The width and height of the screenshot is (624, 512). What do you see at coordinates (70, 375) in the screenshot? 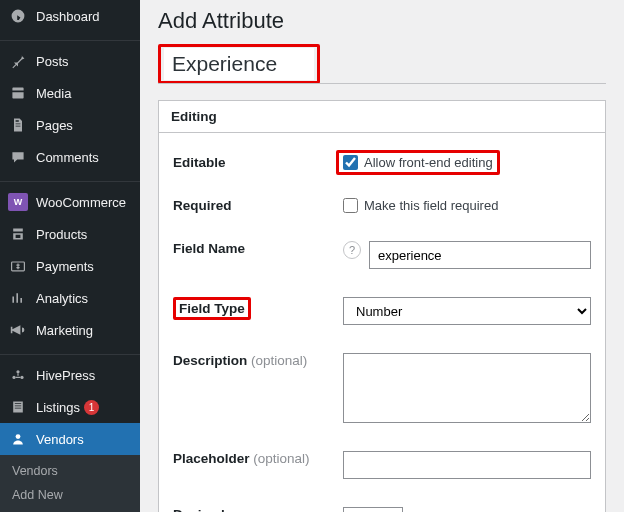
I see `sidebar-item-hivepress: HivePress` at bounding box center [70, 375].